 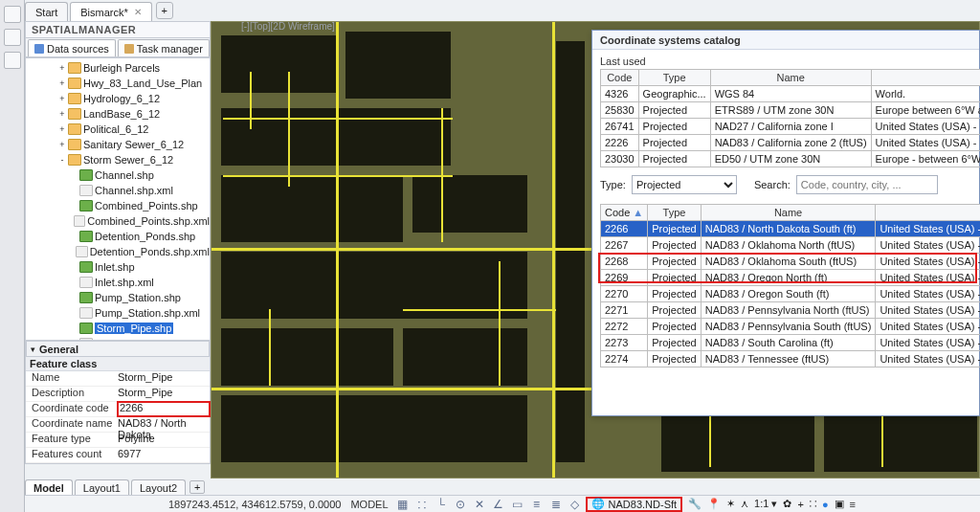 What do you see at coordinates (118, 313) in the screenshot?
I see `tree-node: Pump_Station.shp.xml` at bounding box center [118, 313].